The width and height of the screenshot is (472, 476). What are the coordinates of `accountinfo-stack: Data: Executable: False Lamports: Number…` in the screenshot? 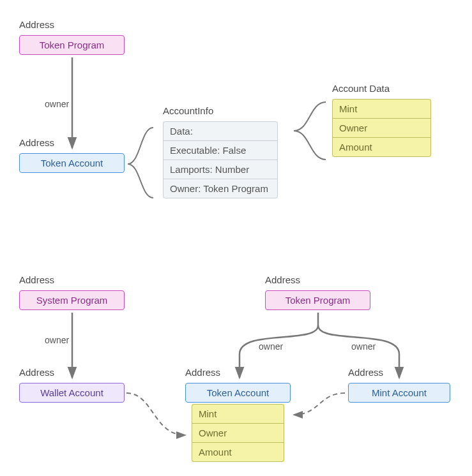 It's located at (220, 160).